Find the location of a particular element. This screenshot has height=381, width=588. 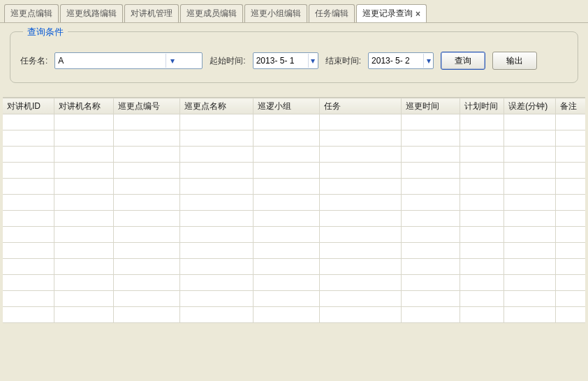

export-button: 输出 is located at coordinates (515, 61).